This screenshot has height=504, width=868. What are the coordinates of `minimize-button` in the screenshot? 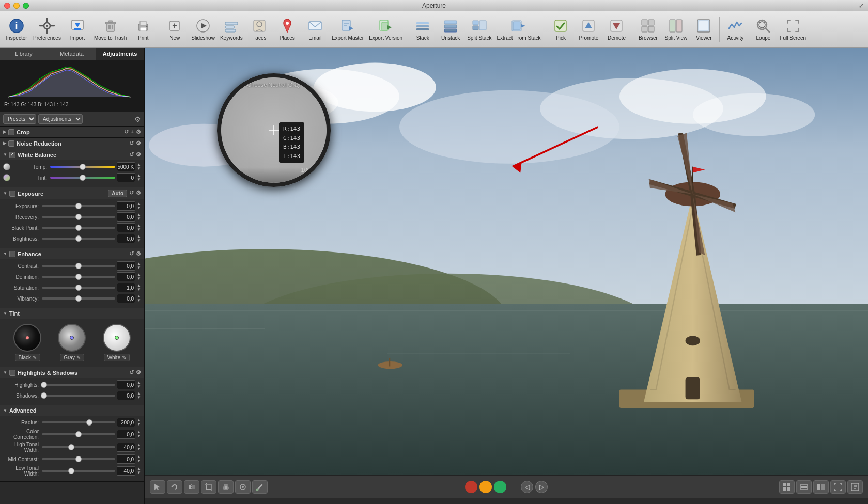 It's located at (17, 6).